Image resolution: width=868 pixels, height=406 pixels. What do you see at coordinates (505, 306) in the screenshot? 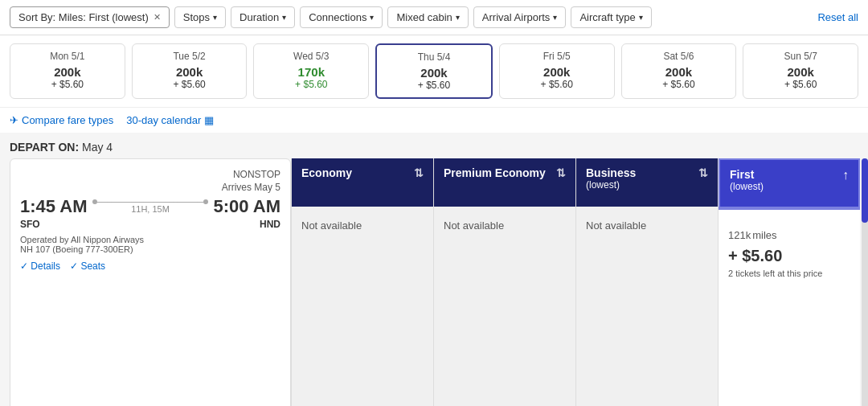
I see `premium-economy-body: Not available` at bounding box center [505, 306].